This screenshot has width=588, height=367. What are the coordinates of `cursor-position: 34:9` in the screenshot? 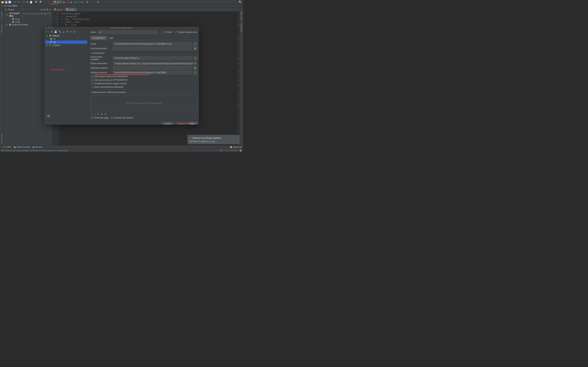 It's located at (221, 150).